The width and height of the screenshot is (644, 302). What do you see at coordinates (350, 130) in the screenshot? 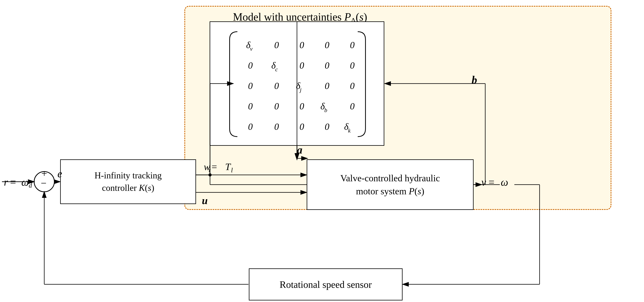
I see `svg-text: k` at bounding box center [350, 130].